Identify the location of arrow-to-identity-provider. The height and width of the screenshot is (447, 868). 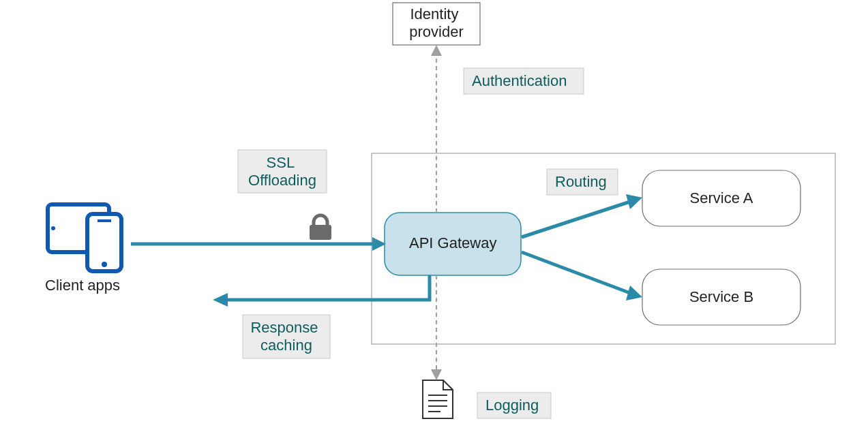
(436, 129).